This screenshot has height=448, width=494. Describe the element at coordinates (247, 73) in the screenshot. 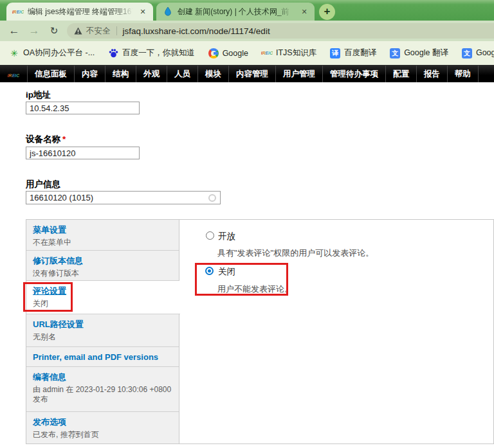

I see `admin-toolbar: iREiC 信息面板 内容 结构 外观 人员 模块 内容管理 用户管理 管理待办…` at that location.